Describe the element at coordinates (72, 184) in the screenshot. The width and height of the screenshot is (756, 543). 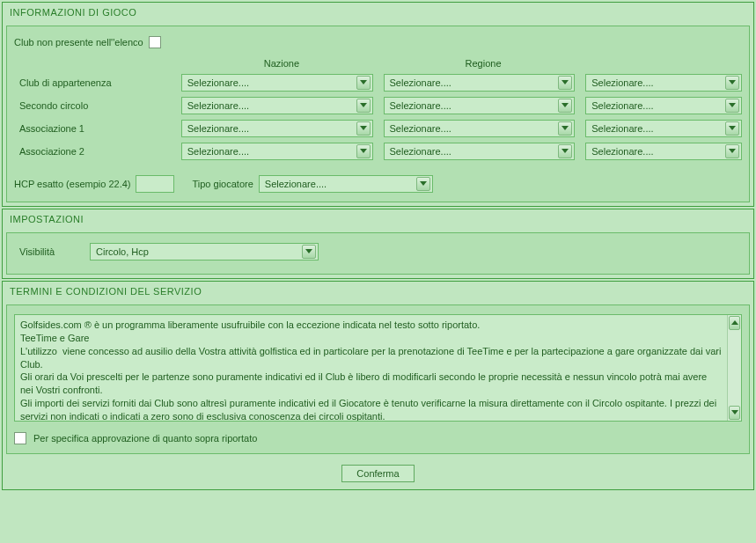
I see `hcp-label: HCP esatto (esempio 22.4)` at that location.